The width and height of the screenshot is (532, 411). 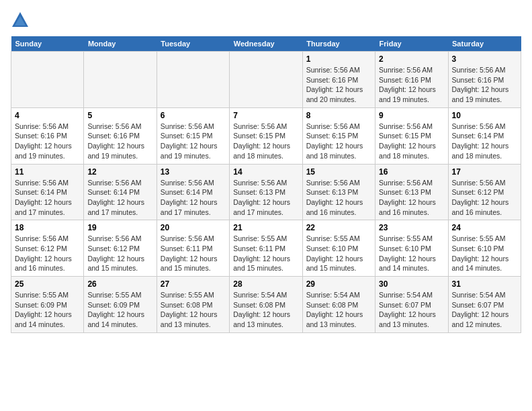 I want to click on day-number: 13, so click(x=193, y=172).